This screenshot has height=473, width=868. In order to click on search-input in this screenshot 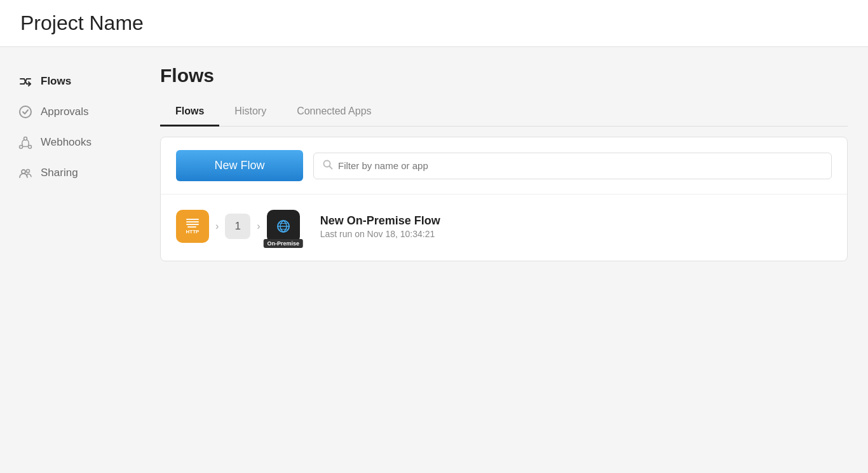, I will do `click(580, 165)`.